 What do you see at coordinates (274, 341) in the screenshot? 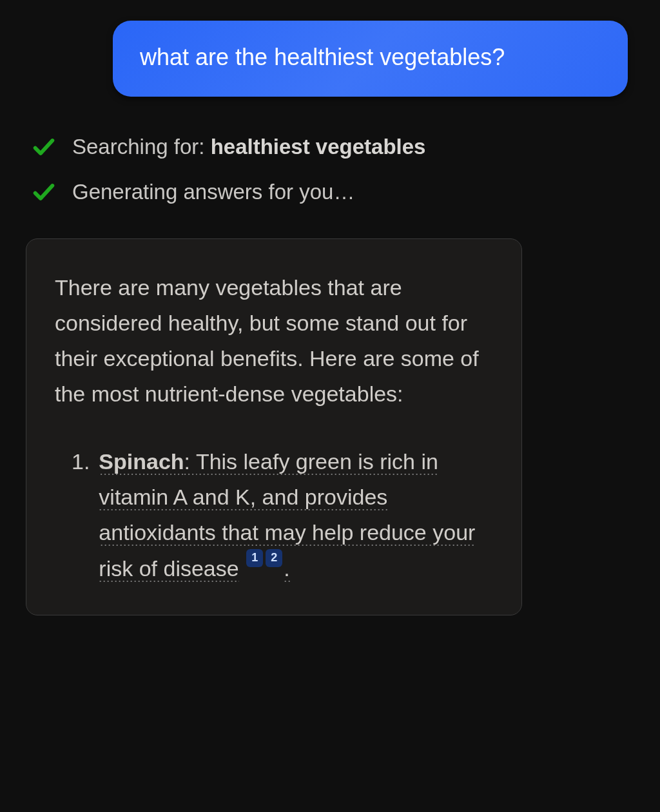
I see `response-intro: There are many vegetables that are consi…` at bounding box center [274, 341].